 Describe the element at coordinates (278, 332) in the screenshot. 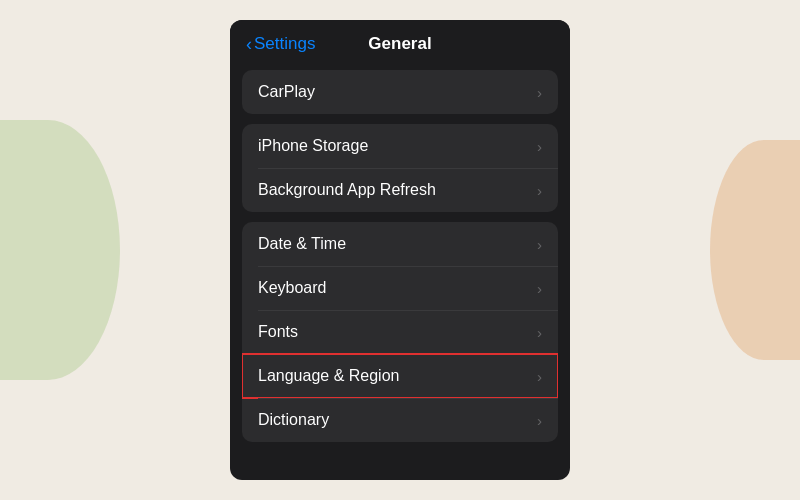

I see `fonts-label: Fonts` at that location.